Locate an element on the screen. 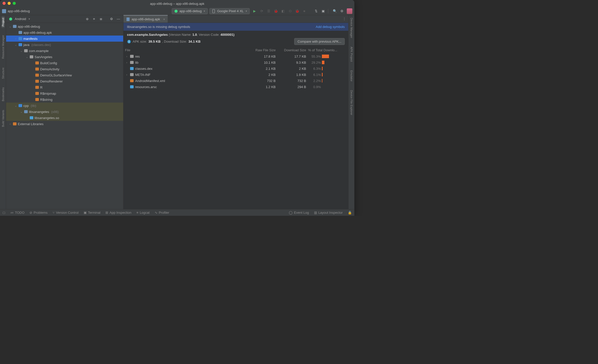 This screenshot has height=364, width=598. tree-row: ›External Libraries is located at coordinates (65, 124).